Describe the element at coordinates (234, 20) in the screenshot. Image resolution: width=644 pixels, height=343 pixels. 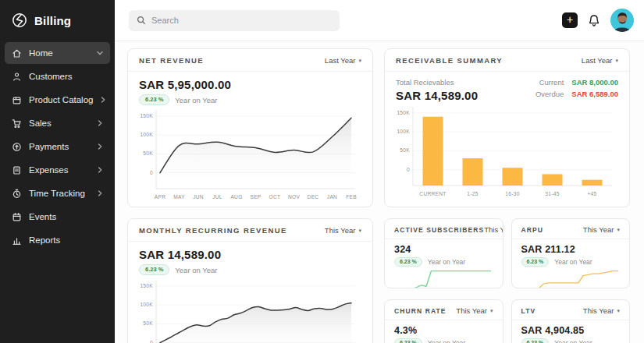
I see `search-box` at that location.